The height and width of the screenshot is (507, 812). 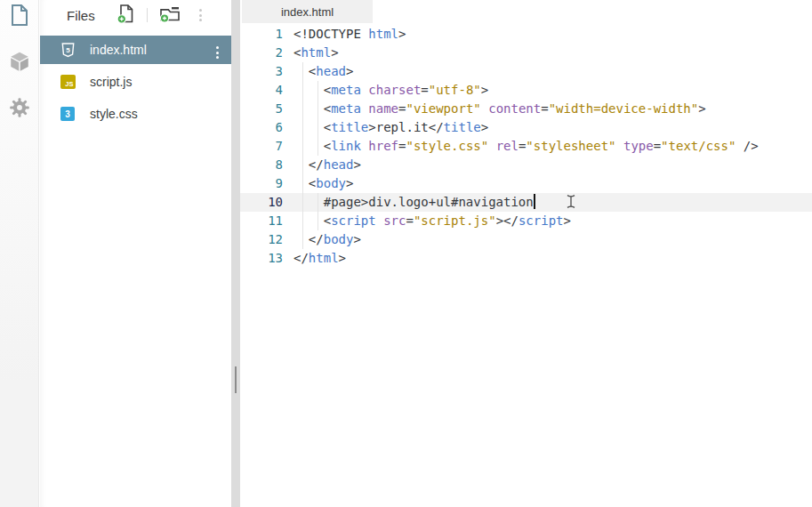 I want to click on code-line-10: 10 #page>div.logo+ul#navigation, so click(x=527, y=203).